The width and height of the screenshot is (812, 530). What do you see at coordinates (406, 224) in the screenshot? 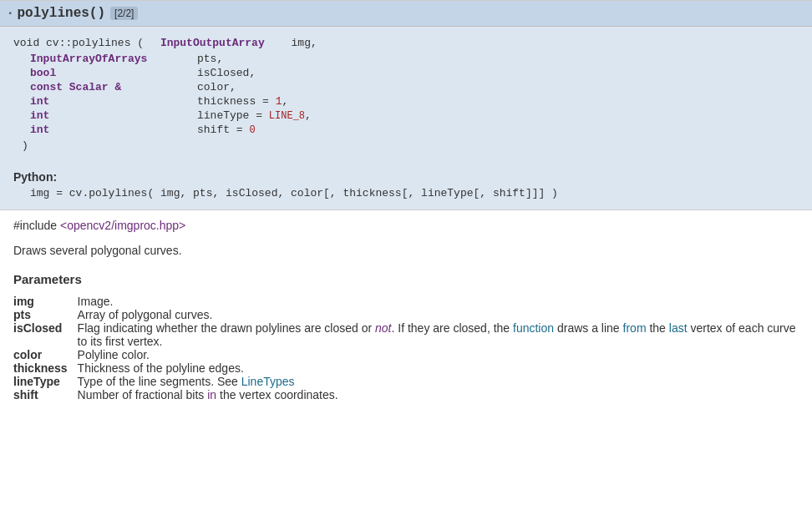
I see `include-section: #include <opencv2/imgproc.hpp>` at bounding box center [406, 224].